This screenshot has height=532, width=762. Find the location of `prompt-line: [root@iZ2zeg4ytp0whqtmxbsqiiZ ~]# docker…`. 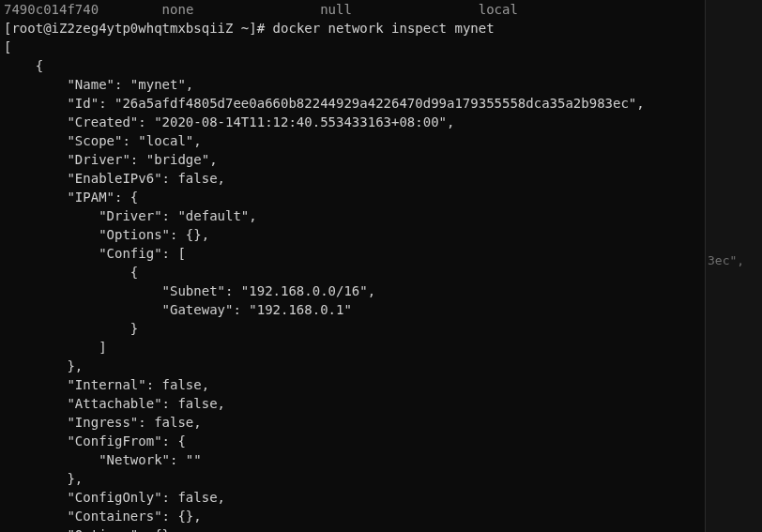

prompt-line: [root@iZ2zeg4ytp0whqtmxbsqiiZ ~]# docker… is located at coordinates (353, 28).